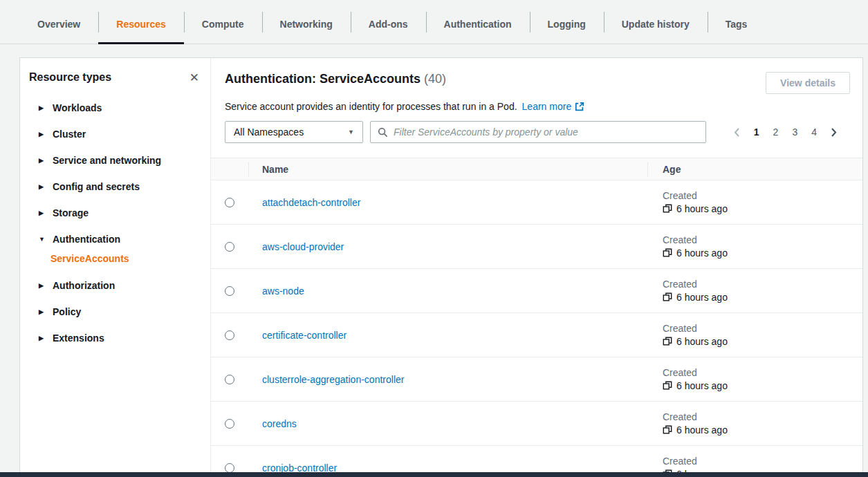 This screenshot has width=868, height=477. Describe the element at coordinates (304, 335) in the screenshot. I see `service-account-link: certificate-controller` at that location.